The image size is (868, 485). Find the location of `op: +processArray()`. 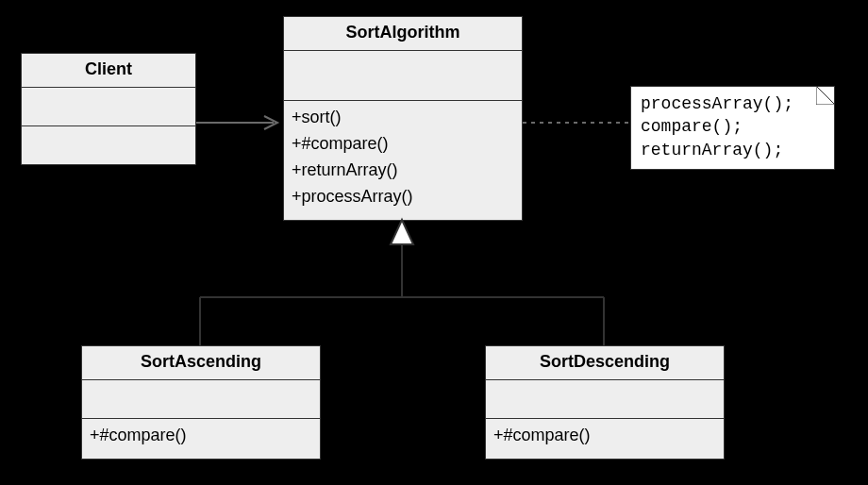

op: +processArray() is located at coordinates (403, 197).